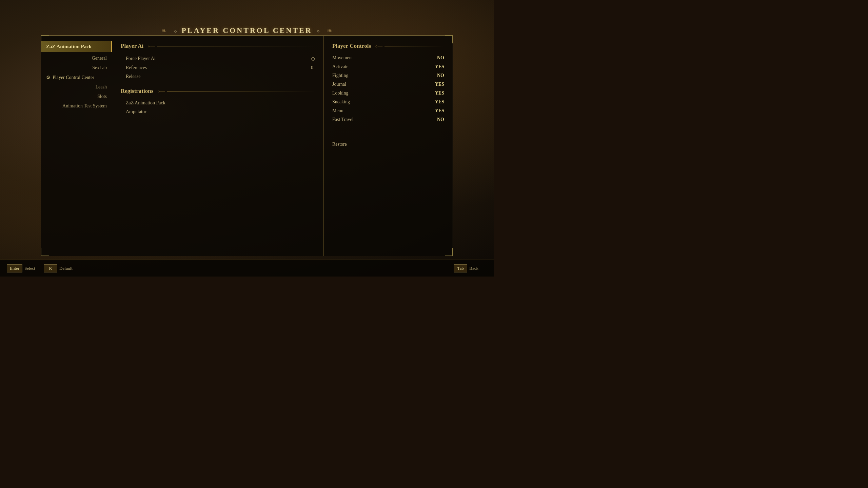  I want to click on journal-value: YES, so click(439, 84).